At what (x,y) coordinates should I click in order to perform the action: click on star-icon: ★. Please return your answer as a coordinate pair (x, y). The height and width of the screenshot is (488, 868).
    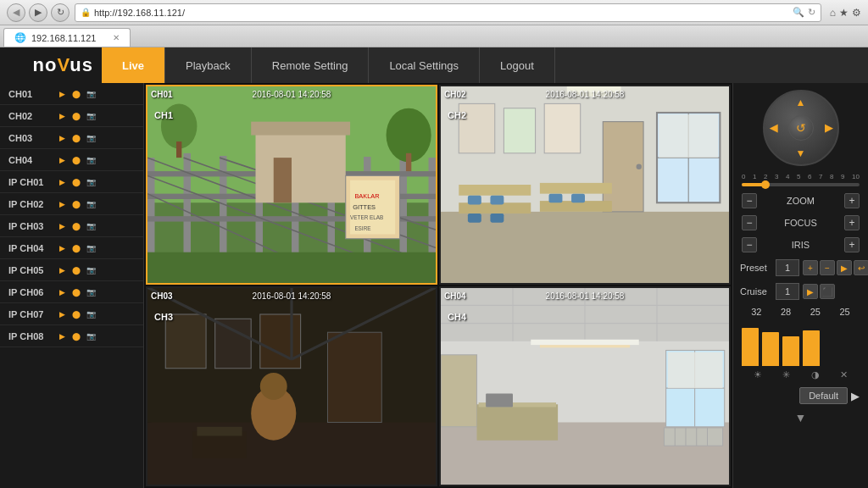
    Looking at the image, I should click on (844, 13).